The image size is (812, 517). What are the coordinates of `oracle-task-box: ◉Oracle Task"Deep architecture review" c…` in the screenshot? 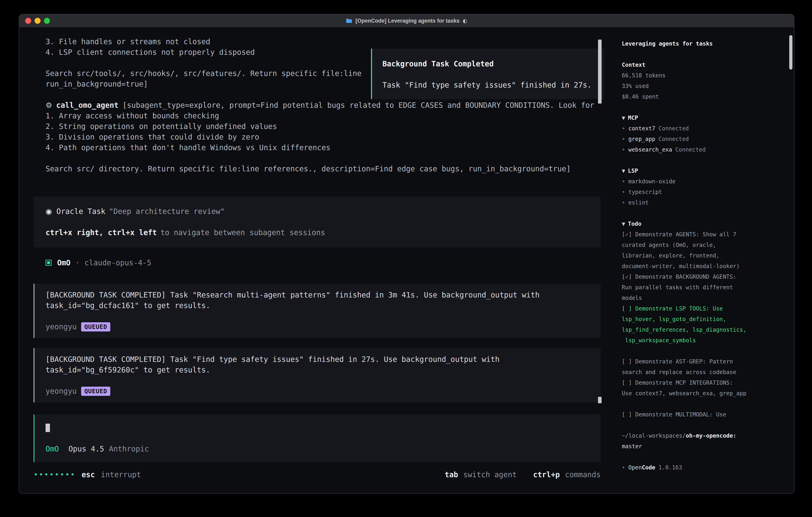 It's located at (317, 222).